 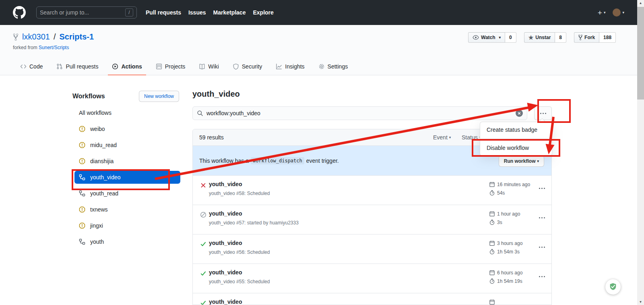 What do you see at coordinates (608, 37) in the screenshot?
I see `fork-count: 188` at bounding box center [608, 37].